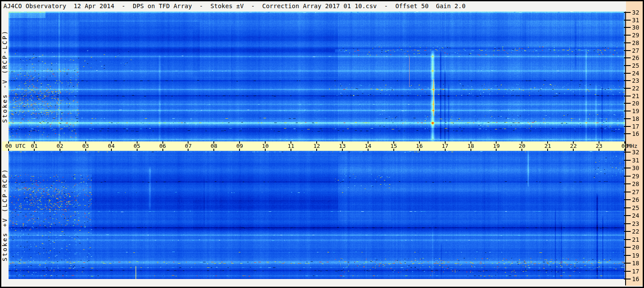  What do you see at coordinates (497, 146) in the screenshot?
I see `time-tick-label: 19` at bounding box center [497, 146].